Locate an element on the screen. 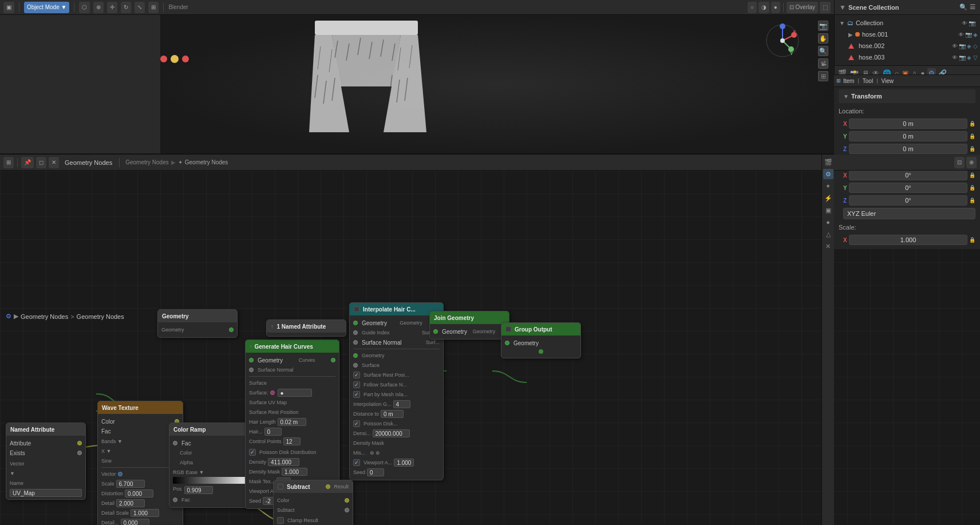  ih-geo-socket is located at coordinates (355, 323).